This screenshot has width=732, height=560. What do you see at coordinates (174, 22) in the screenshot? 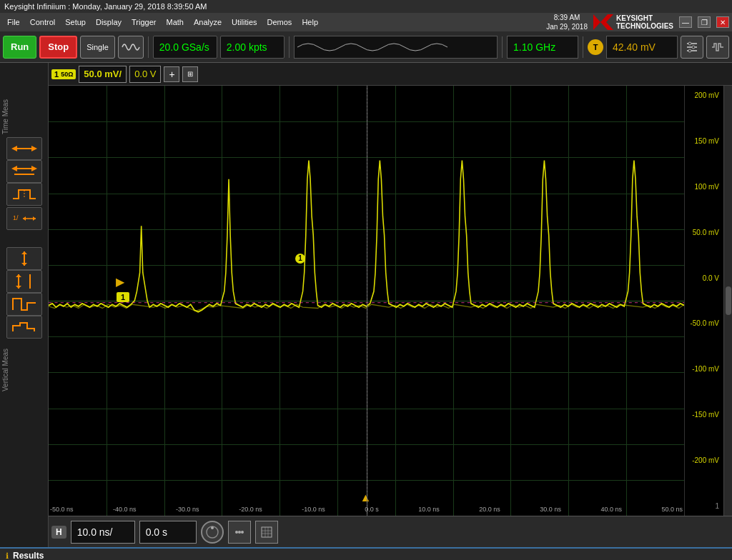
I see `menu-math: Math` at bounding box center [174, 22].